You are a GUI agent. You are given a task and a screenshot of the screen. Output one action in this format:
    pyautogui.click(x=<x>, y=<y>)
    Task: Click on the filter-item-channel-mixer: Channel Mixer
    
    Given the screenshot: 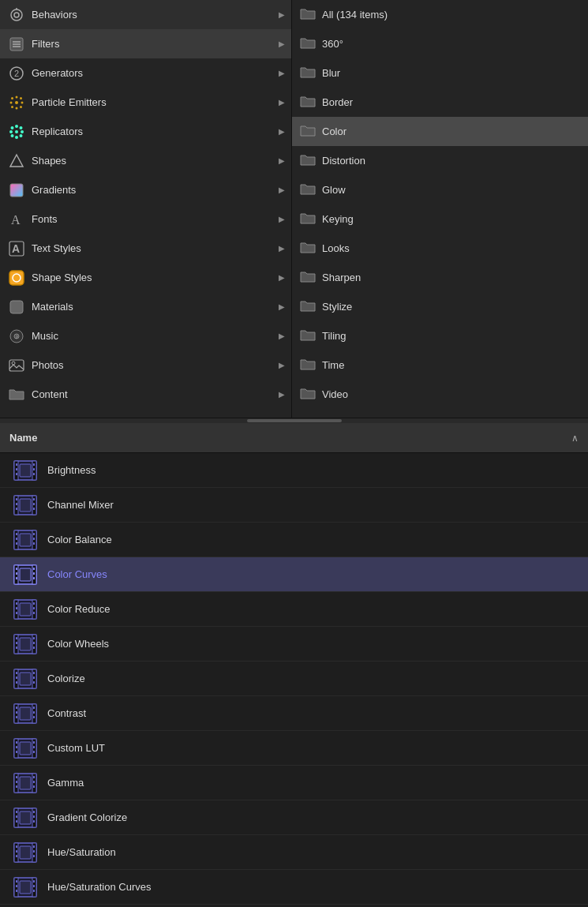 What is the action you would take?
    pyautogui.click(x=294, y=505)
    